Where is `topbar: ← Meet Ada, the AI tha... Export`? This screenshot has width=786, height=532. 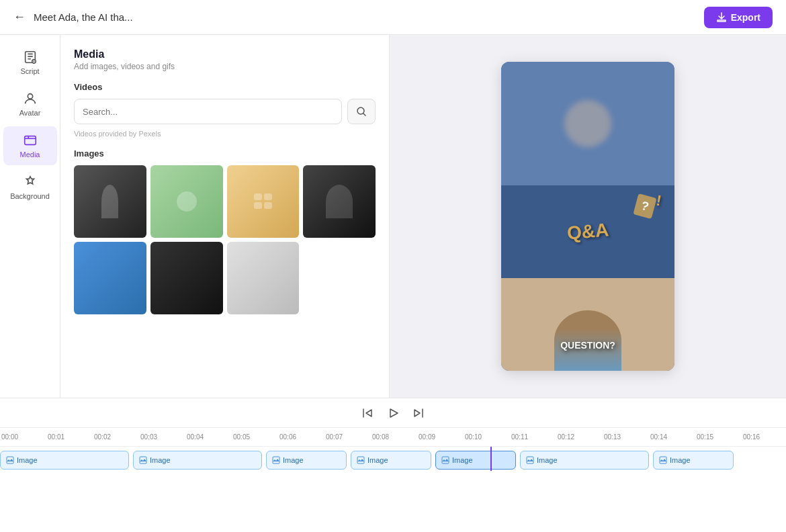 topbar: ← Meet Ada, the AI tha... Export is located at coordinates (393, 17).